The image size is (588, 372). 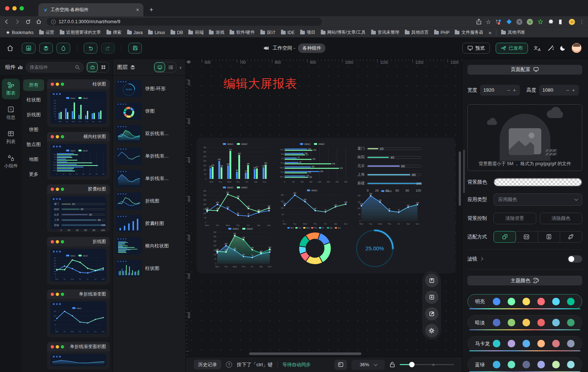 What do you see at coordinates (525, 138) in the screenshot?
I see `background-upload-dropzone: 背景图需小于 5M ， 格式为 png/jpg/gif 的文件` at bounding box center [525, 138].